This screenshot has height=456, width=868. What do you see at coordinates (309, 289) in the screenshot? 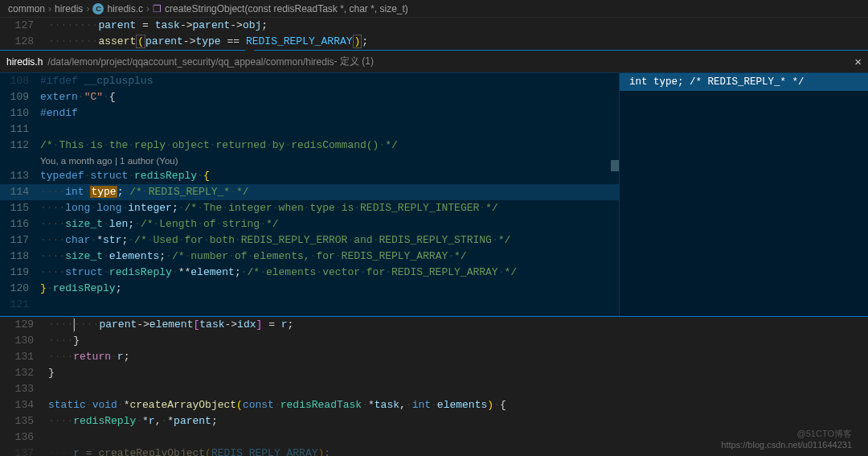
I see `code-line: 120 }·redisReply;` at bounding box center [309, 289].